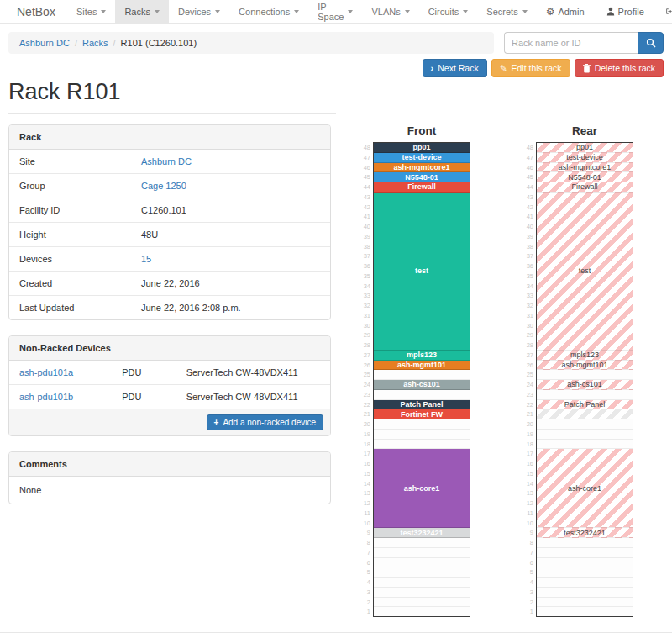  I want to click on next-rack-button: ›Next Rack, so click(455, 68).